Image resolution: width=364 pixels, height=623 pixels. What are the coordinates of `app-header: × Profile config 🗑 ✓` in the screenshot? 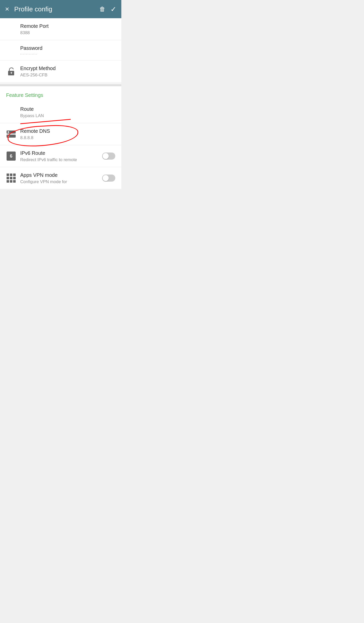 It's located at (61, 9).